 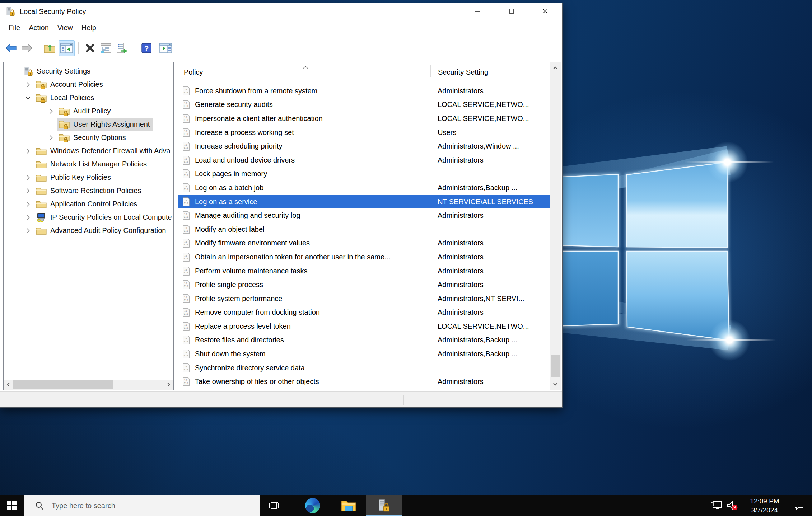 I want to click on close-button, so click(x=545, y=11).